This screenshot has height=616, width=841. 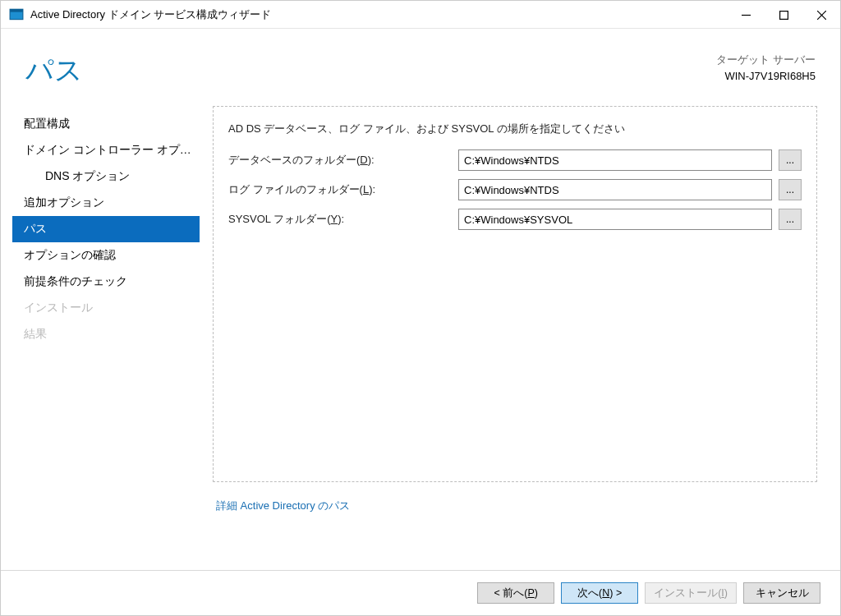 What do you see at coordinates (106, 150) in the screenshot?
I see `sidebar-item-1: ドメイン コントローラー オプシ...` at bounding box center [106, 150].